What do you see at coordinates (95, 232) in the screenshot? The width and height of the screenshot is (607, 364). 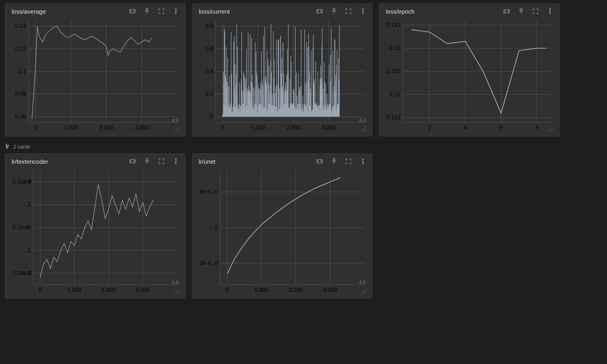 I see `chart-lr-textencoder: ...0...1...0...1...02.08e-42.1e-42.12e-4…` at bounding box center [95, 232].